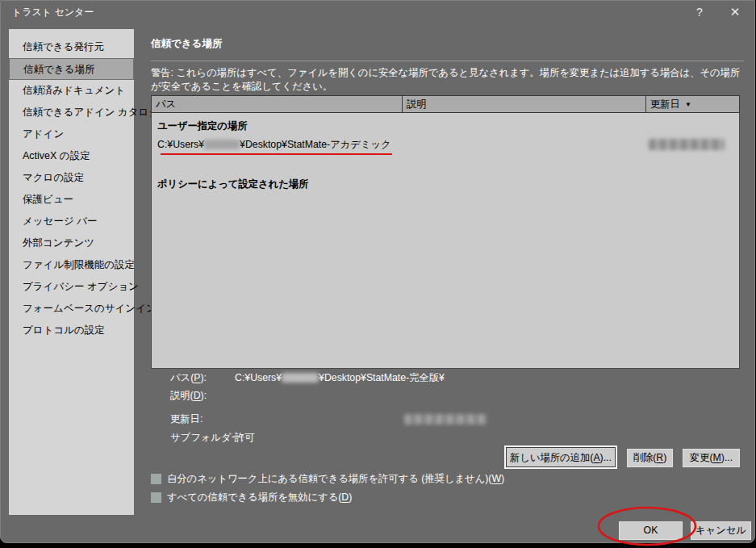 Image resolution: width=756 pixels, height=548 pixels. Describe the element at coordinates (735, 12) in the screenshot. I see `close-icon: ✕` at that location.